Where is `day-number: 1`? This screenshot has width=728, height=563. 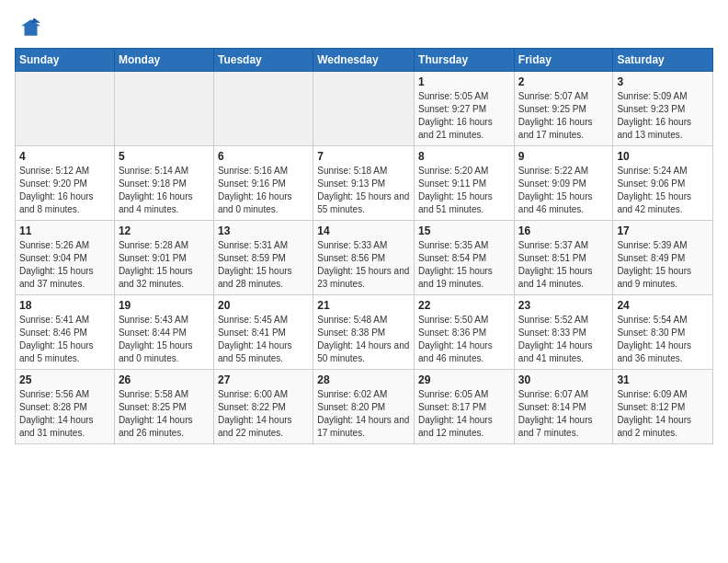
day-number: 1 is located at coordinates (464, 82).